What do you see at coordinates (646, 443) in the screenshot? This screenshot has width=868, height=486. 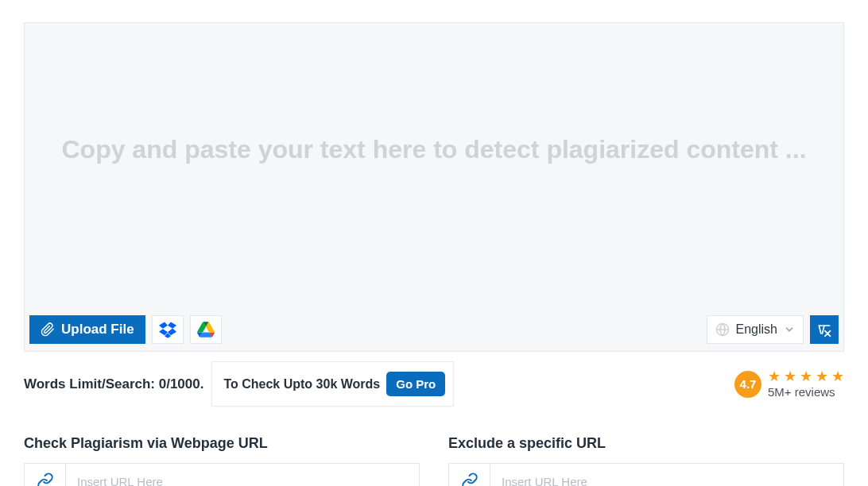 I see `exclude-url-title: Exclude a specific URL` at bounding box center [646, 443].